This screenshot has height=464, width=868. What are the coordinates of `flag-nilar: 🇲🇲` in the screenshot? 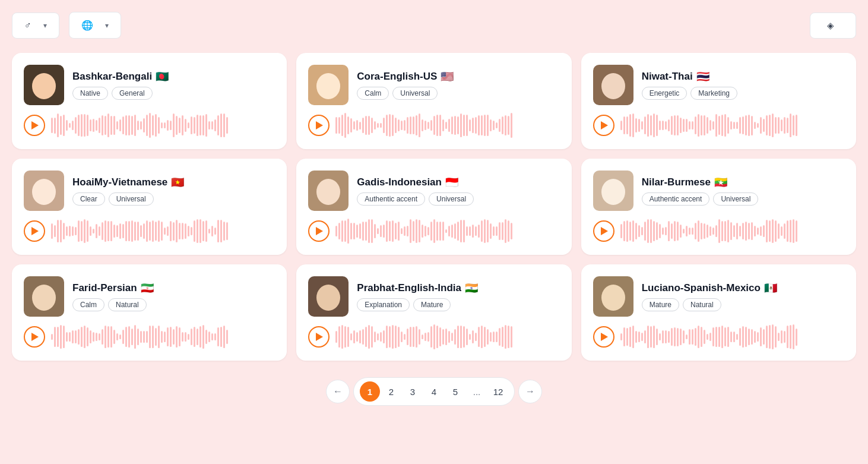 It's located at (721, 182).